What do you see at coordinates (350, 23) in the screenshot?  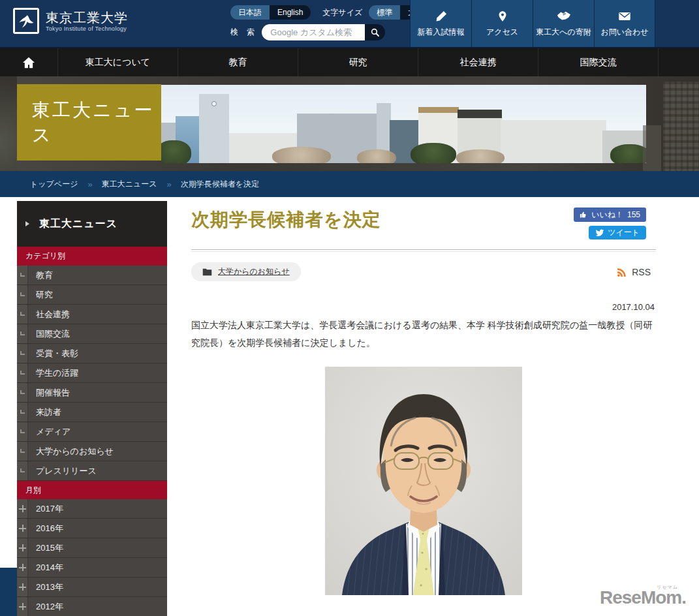 I see `site-header: 東京工業大学 Tokyo Institute of Technology 日本語…` at bounding box center [350, 23].